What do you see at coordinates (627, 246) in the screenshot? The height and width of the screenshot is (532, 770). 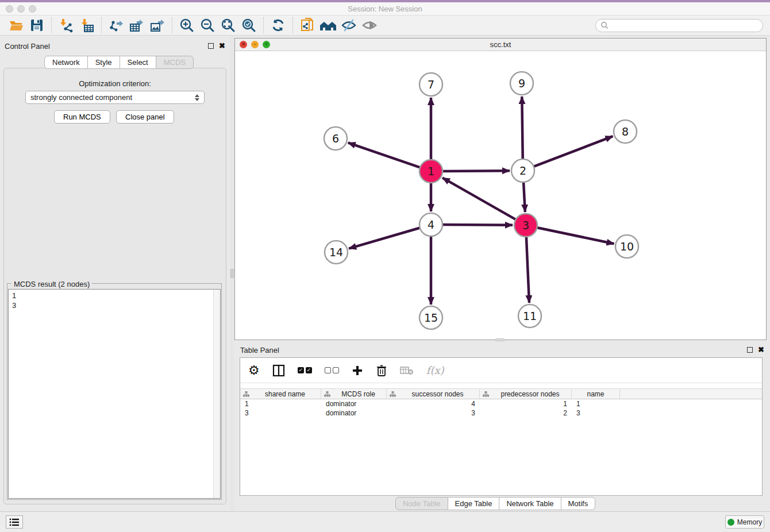 I see `graph-node-label-10: 10` at bounding box center [627, 246].